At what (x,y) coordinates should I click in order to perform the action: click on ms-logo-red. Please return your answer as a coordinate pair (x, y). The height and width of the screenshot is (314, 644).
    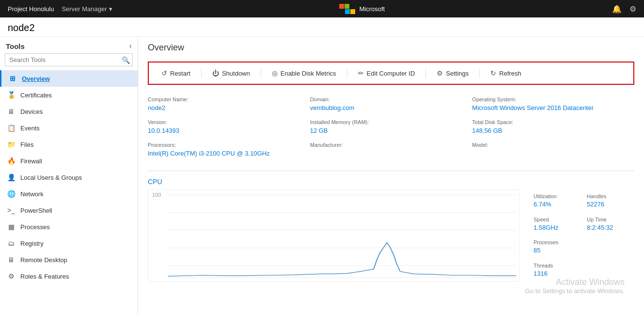
    Looking at the image, I should click on (342, 6).